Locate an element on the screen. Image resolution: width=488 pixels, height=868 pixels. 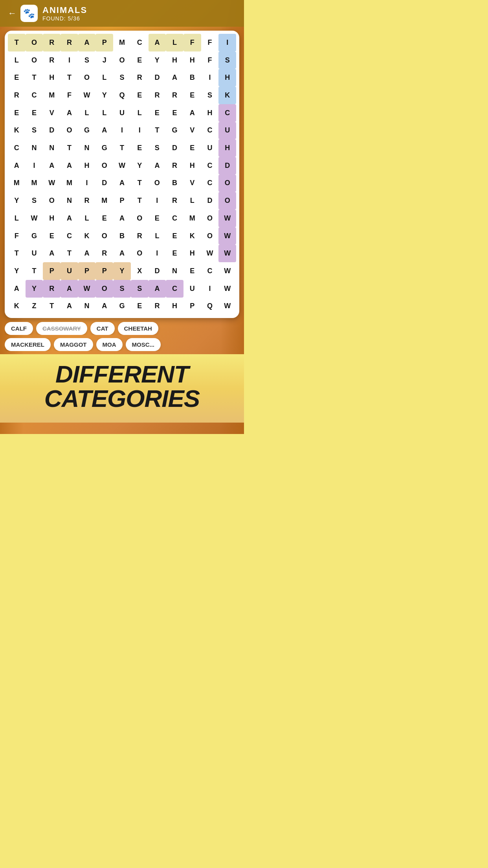
grid-cell: D is located at coordinates (174, 148).